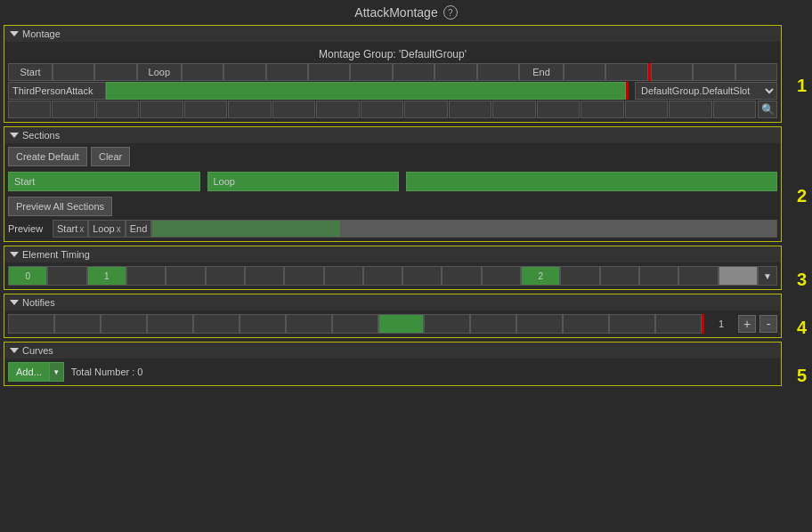 This screenshot has width=812, height=532. Describe the element at coordinates (721, 324) in the screenshot. I see `notify-count: 1` at that location.